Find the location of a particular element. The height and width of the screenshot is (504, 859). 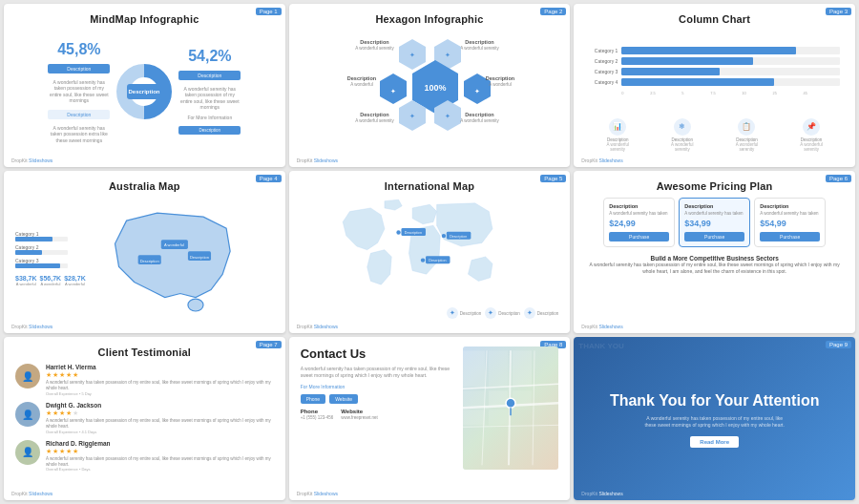

page-badge-3: Page 3 is located at coordinates (838, 11).